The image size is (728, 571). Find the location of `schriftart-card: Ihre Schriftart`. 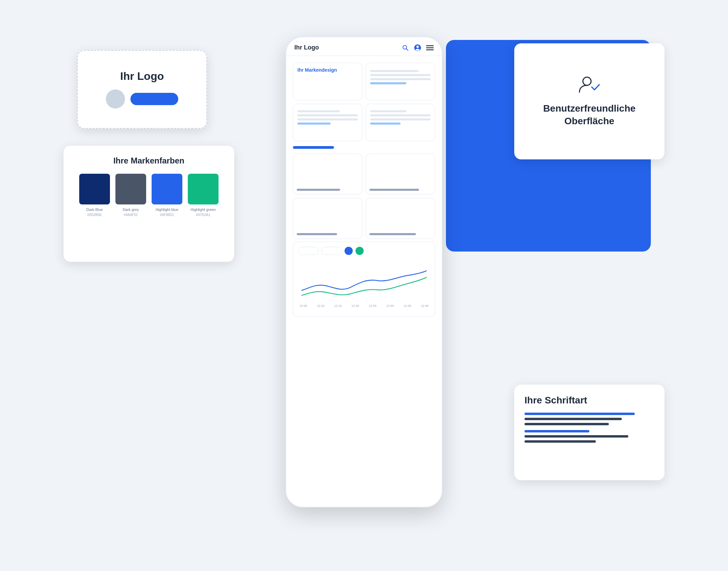

schriftart-card: Ihre Schriftart is located at coordinates (589, 432).